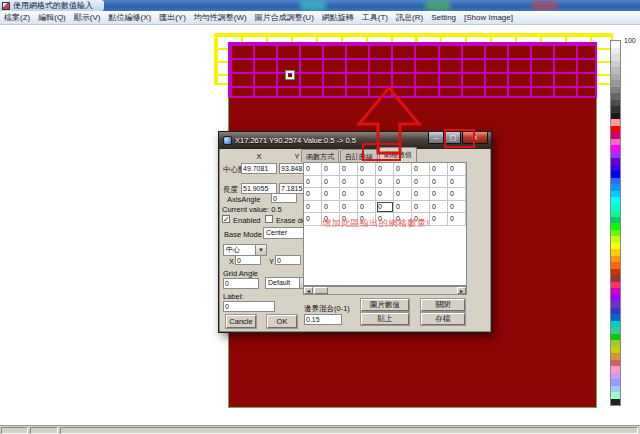 This screenshot has width=640, height=434. What do you see at coordinates (320, 156) in the screenshot?
I see `tab-function: 函數方式` at bounding box center [320, 156].